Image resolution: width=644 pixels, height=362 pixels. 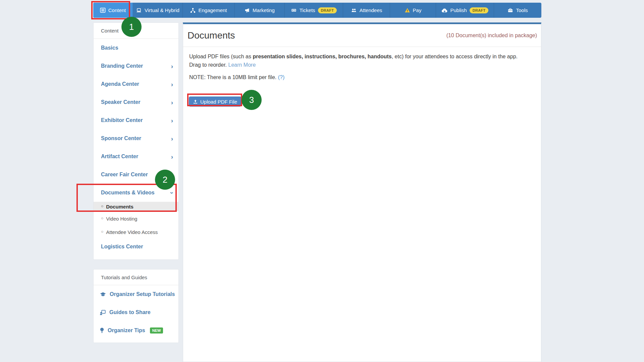 What do you see at coordinates (455, 56) in the screenshot?
I see `description-segment: , etc) for your attendees to access dire…` at bounding box center [455, 56].